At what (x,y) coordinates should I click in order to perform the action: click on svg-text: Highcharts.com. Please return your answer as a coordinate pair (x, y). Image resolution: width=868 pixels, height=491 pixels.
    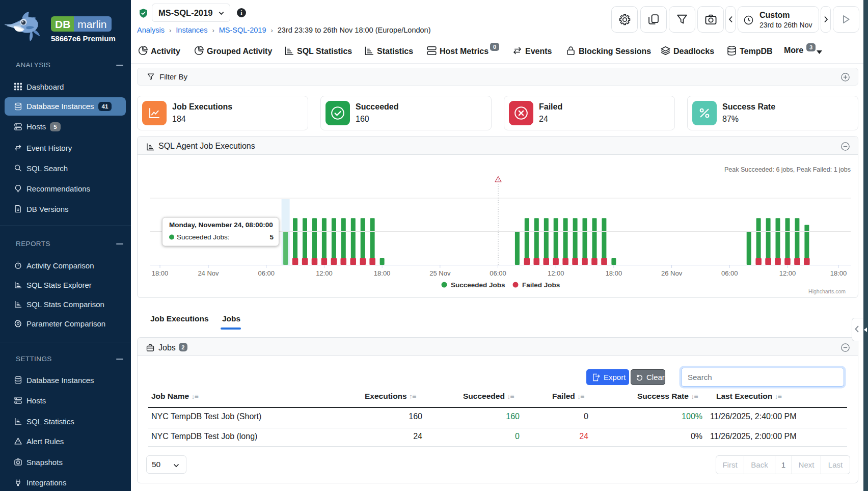
    Looking at the image, I should click on (827, 291).